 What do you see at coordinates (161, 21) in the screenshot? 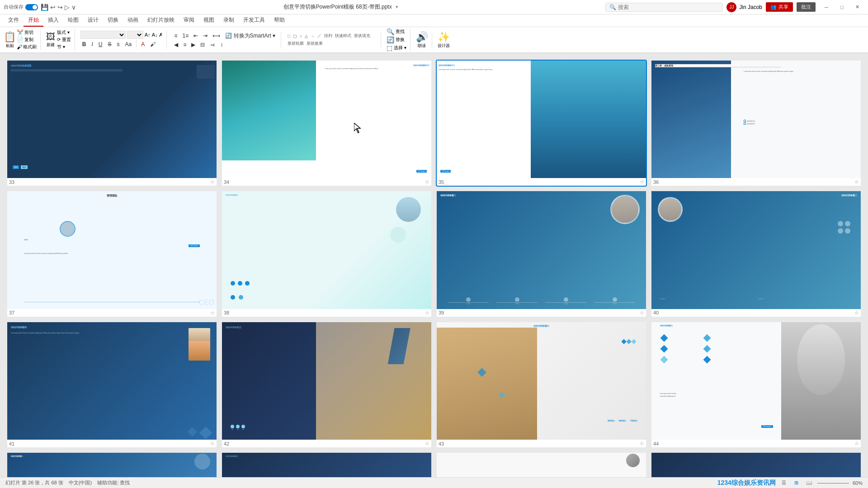
I see `tab-slideshow: 幻灯片放映` at bounding box center [161, 21].